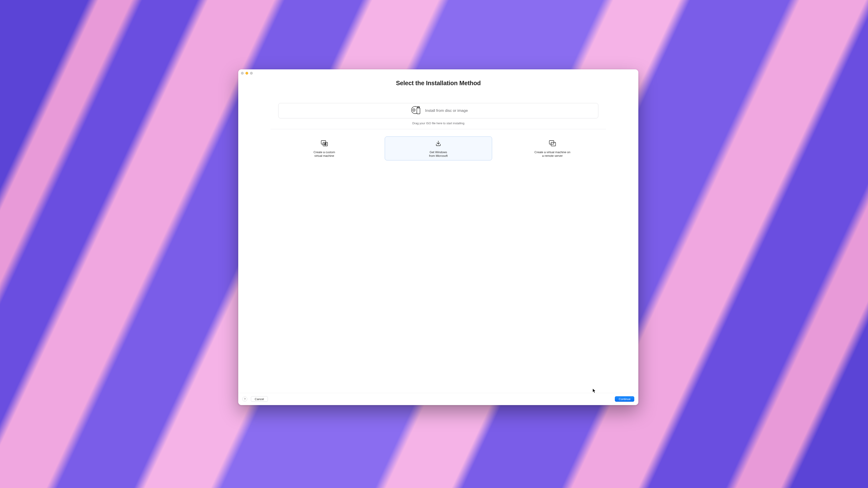 This screenshot has height=488, width=868. What do you see at coordinates (242, 73) in the screenshot?
I see `close-window-button` at bounding box center [242, 73].